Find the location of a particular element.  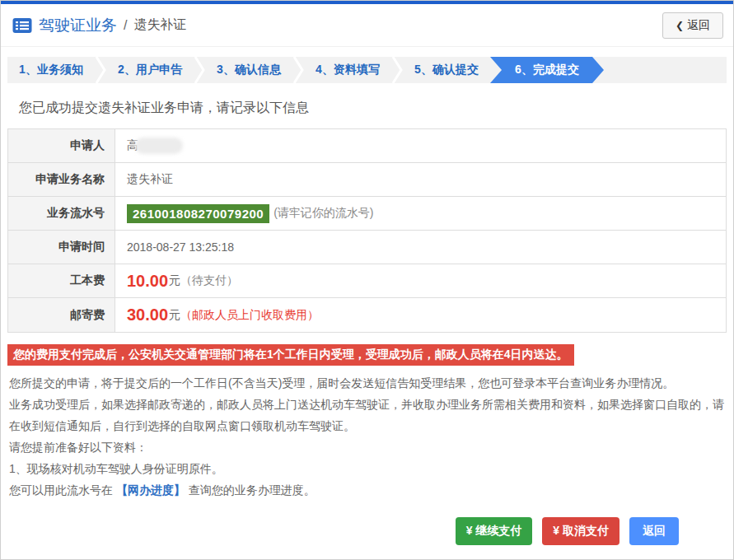

note-paragraph-1: 您所提交的申请，将于提交后的一个工作日(不含当天)受理，届时会发送短信告知受理结… is located at coordinates (367, 383).